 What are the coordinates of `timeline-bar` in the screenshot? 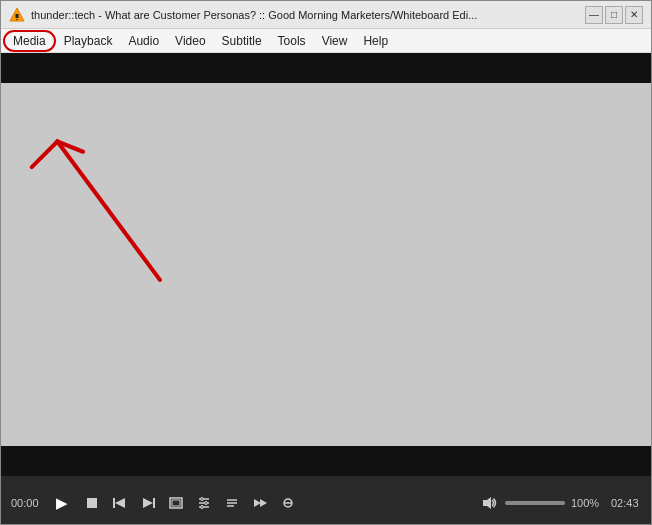 It's located at (326, 479).